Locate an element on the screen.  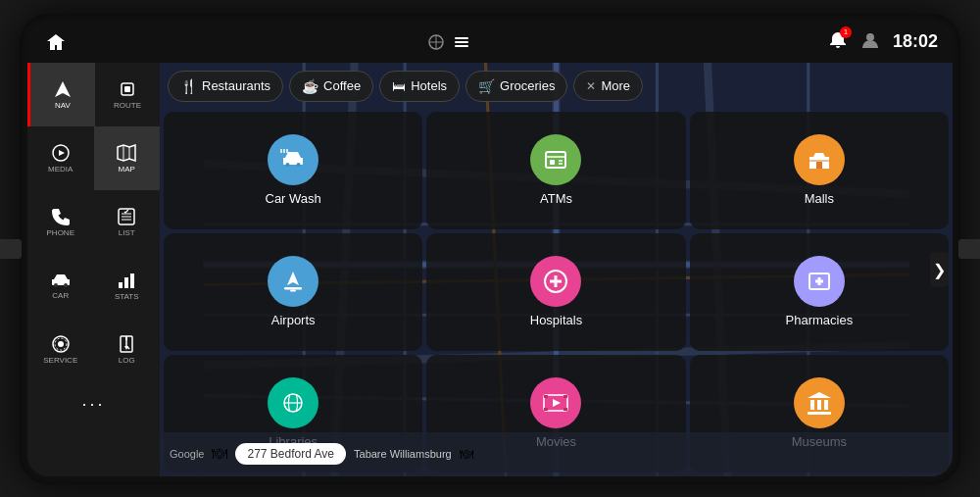
sidebar-item-service: SERVICE is located at coordinates (61, 349).